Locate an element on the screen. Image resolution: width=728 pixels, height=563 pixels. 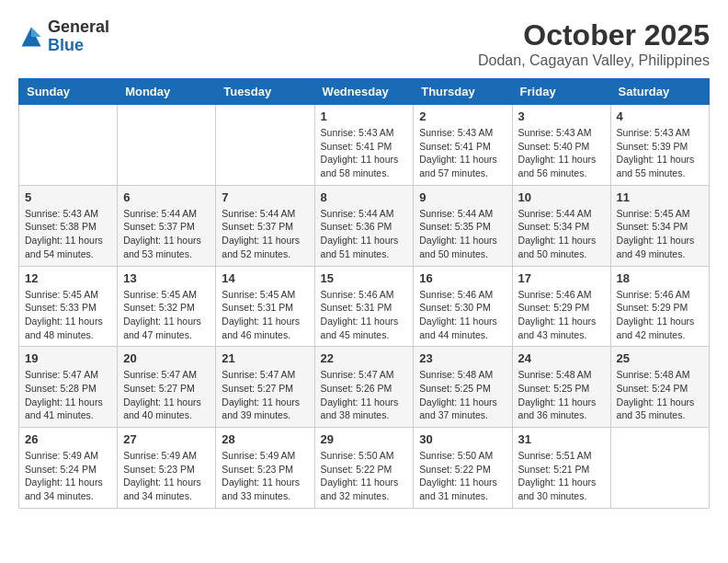
page-subtitle: Dodan, Cagayan Valley, Philippines is located at coordinates (594, 61).